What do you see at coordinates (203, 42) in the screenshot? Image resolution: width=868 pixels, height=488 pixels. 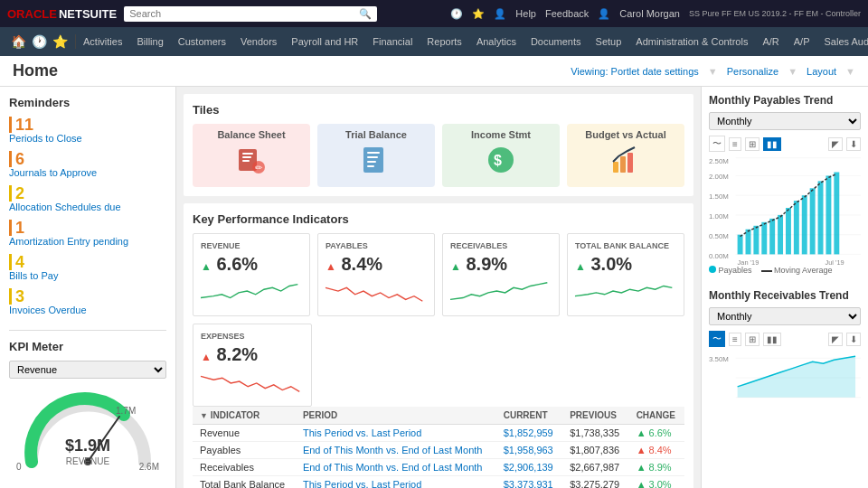 I see `nav-customers: Customers` at bounding box center [203, 42].